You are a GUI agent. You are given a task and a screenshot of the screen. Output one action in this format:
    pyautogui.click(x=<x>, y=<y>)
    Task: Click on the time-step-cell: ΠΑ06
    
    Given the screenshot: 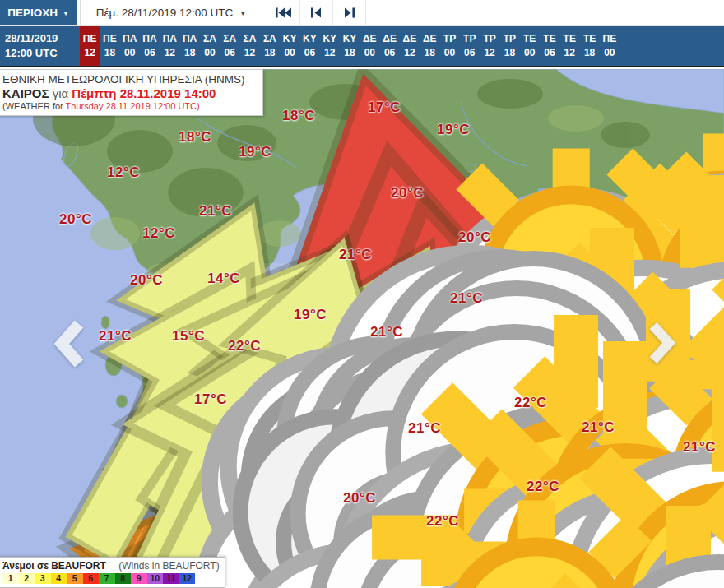 What is the action you would take?
    pyautogui.click(x=150, y=46)
    